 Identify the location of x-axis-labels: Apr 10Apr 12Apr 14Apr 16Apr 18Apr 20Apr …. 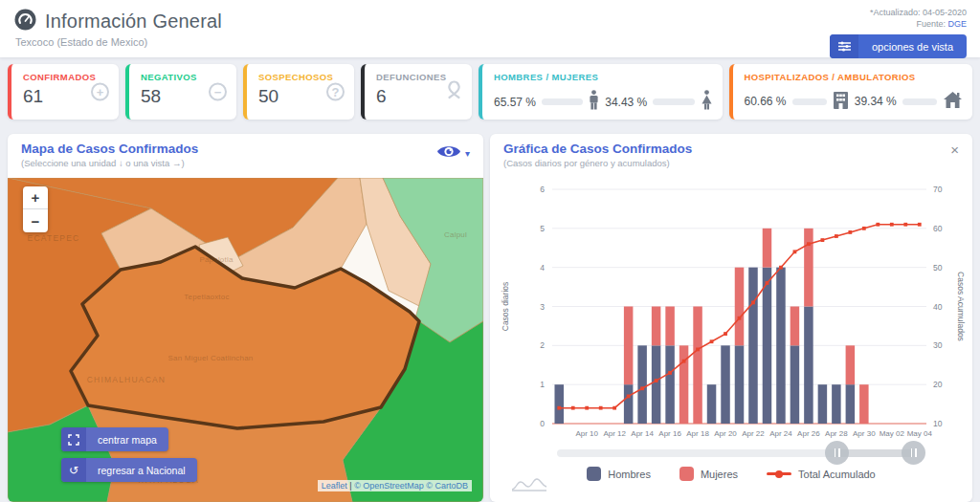
(754, 434).